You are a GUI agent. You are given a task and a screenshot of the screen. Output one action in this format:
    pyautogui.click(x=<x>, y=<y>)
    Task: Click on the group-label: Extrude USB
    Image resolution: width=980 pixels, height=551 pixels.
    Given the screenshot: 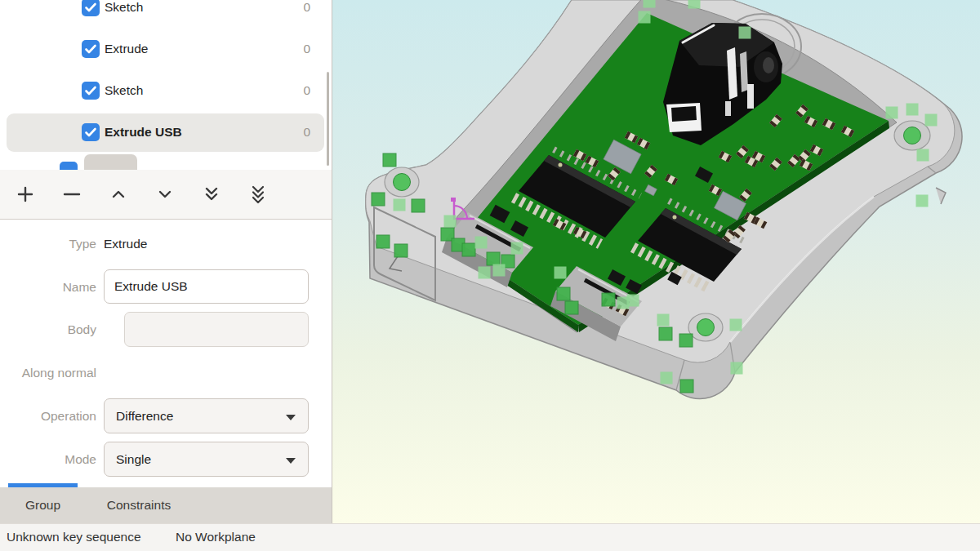 What is the action you would take?
    pyautogui.click(x=144, y=132)
    